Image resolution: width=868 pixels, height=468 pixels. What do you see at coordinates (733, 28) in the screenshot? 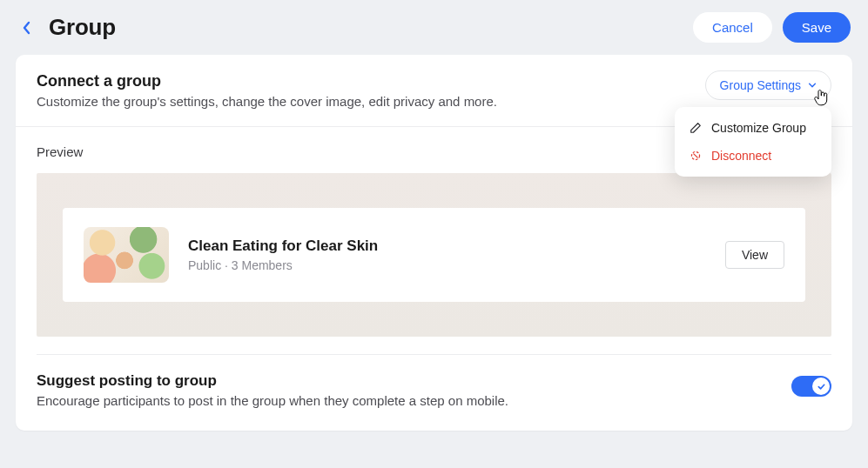
I see `cancel-button: Cancel` at bounding box center [733, 28].